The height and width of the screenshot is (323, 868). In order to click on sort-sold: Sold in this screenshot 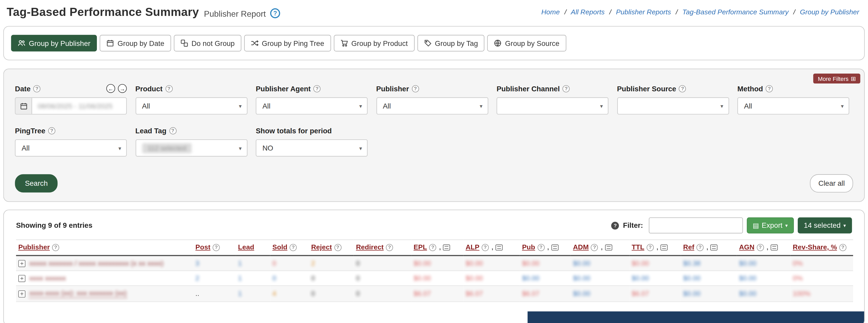, I will do `click(280, 247)`.